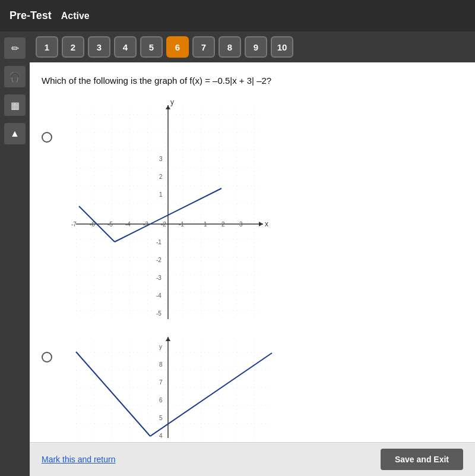 The image size is (475, 476). What do you see at coordinates (422, 459) in the screenshot?
I see `save-exit-button: Save and Exit` at bounding box center [422, 459].